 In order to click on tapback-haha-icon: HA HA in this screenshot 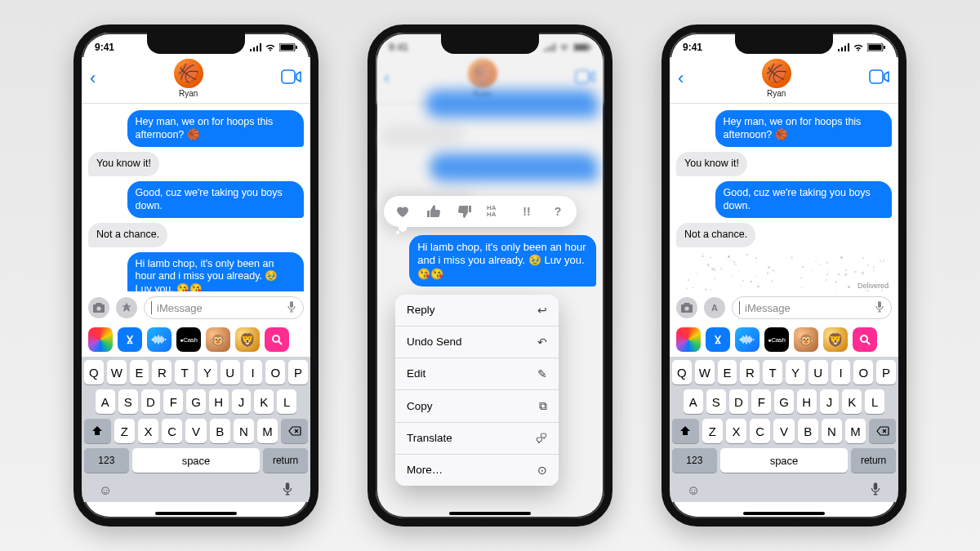, I will do `click(496, 211)`.